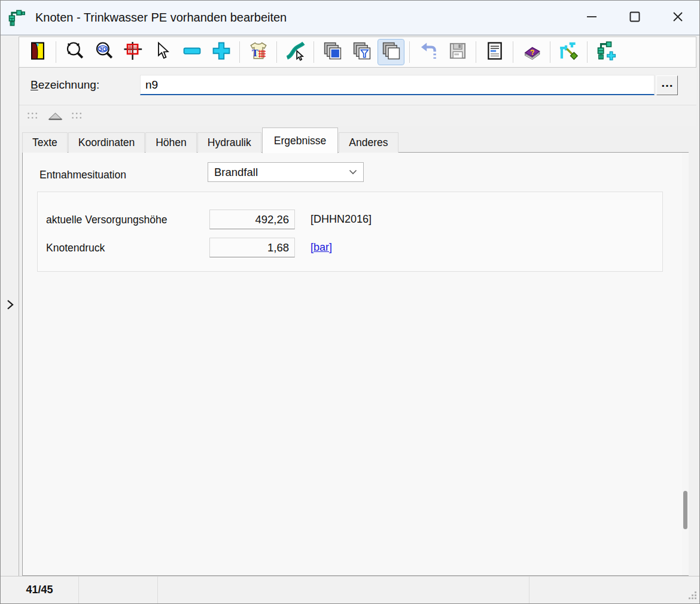 The image size is (700, 604). Describe the element at coordinates (359, 139) in the screenshot. I see `tab-bar: TexteKoordinatenHöhenHydraulikErgebnisse…` at that location.